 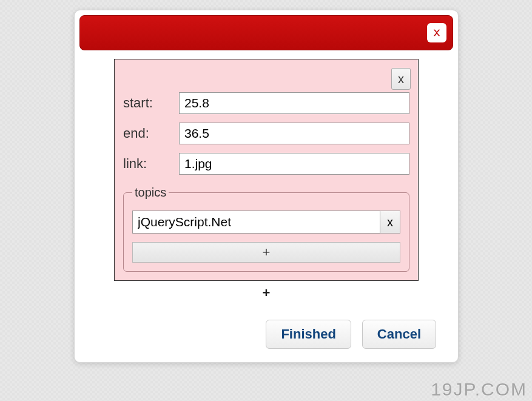 I want to click on topic-input, so click(x=256, y=222).